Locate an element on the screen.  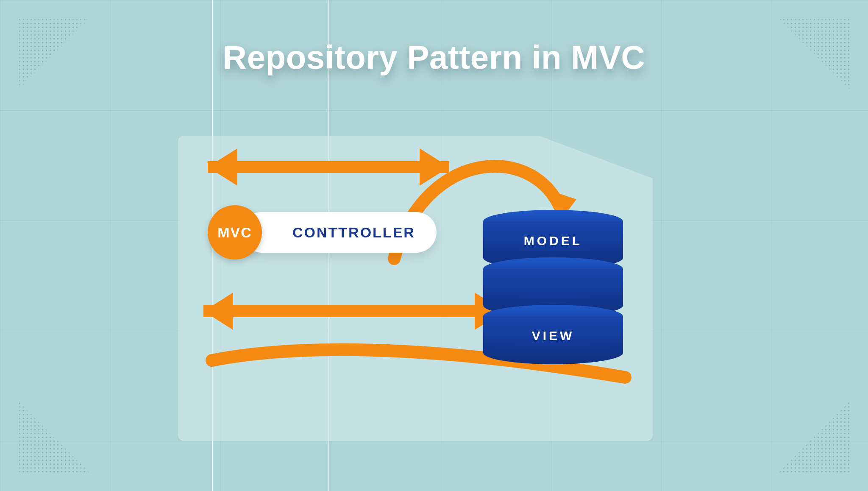
model-view-stack: MODEL VIEW is located at coordinates (553, 287).